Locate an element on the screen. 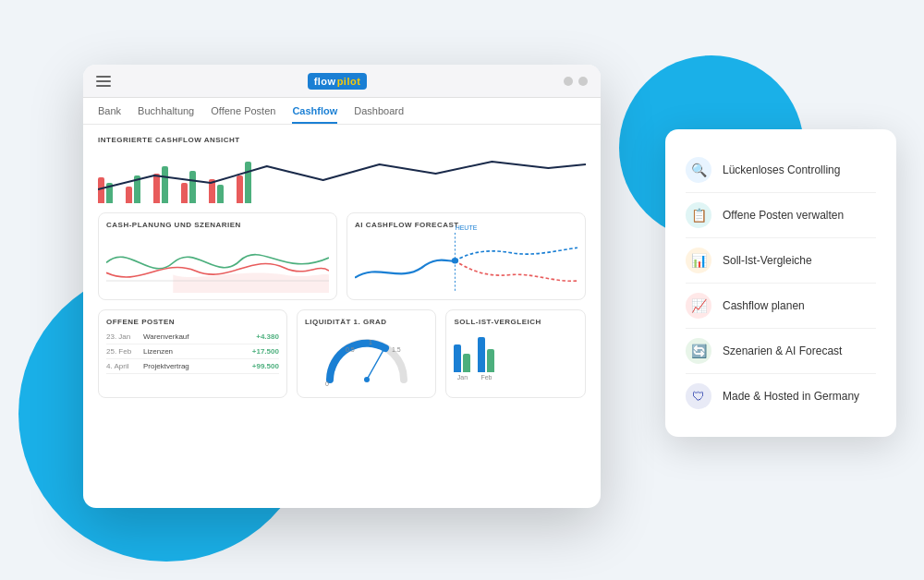 The image size is (924, 580). soll-bars-jan is located at coordinates (462, 358).